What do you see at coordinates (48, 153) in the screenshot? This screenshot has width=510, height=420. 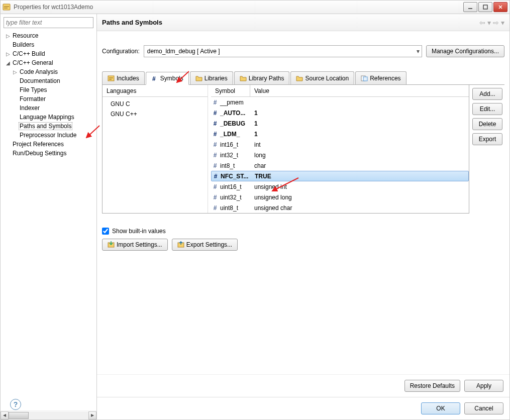 I see `tree-item-run-debug-settings: Run/Debug Settings` at bounding box center [48, 153].